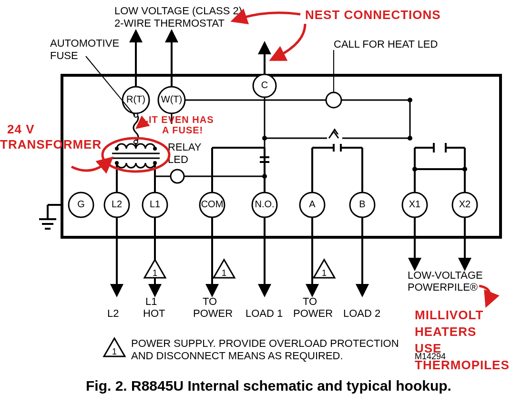  What do you see at coordinates (428, 348) in the screenshot?
I see `annotation-mv3: USE` at bounding box center [428, 348].